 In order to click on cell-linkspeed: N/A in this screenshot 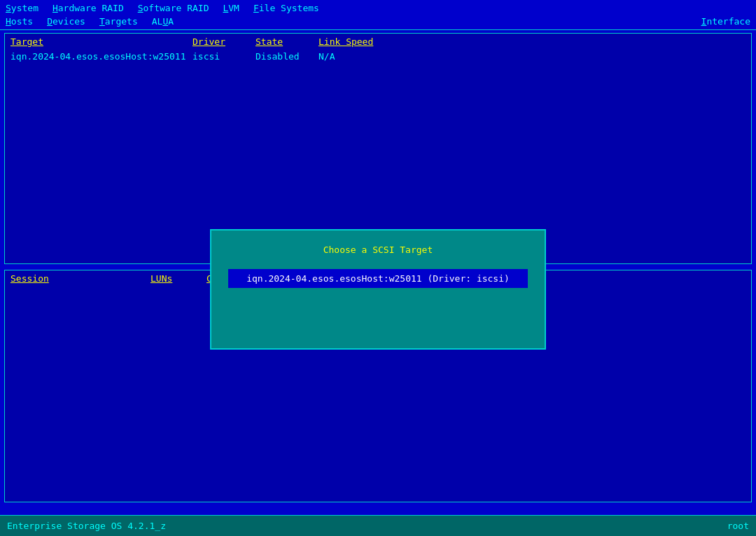, I will do `click(360, 56)`.